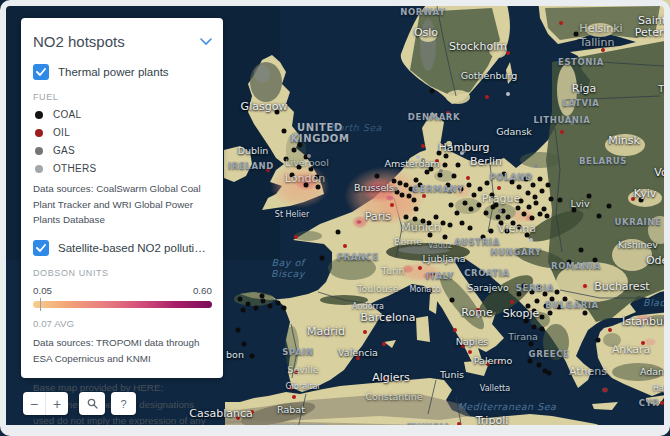  Describe the element at coordinates (122, 273) in the screenshot. I see `dobson-units-heading: DOBSON UNITS` at that location.